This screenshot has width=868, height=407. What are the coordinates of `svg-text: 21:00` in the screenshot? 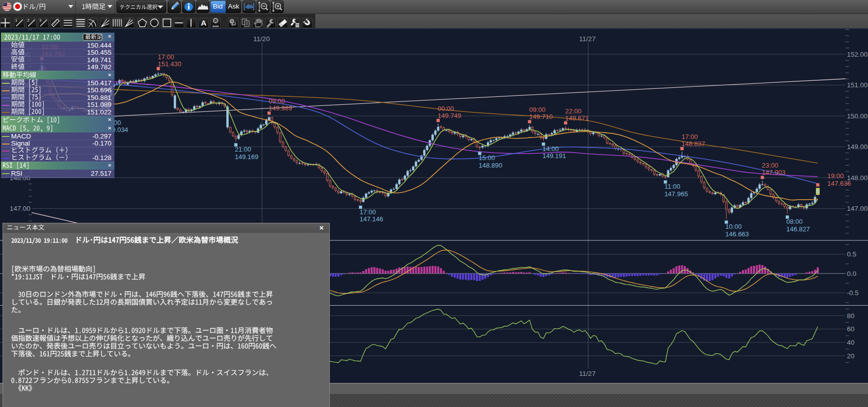 It's located at (243, 150).